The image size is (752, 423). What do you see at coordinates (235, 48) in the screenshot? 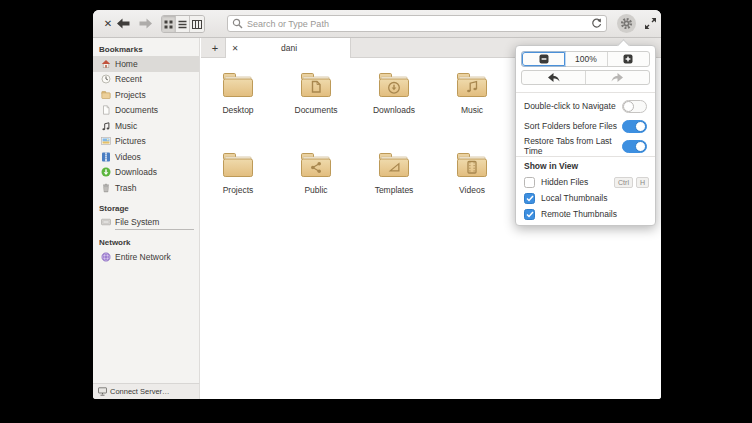
I see `tab-close-icon: ✕` at bounding box center [235, 48].